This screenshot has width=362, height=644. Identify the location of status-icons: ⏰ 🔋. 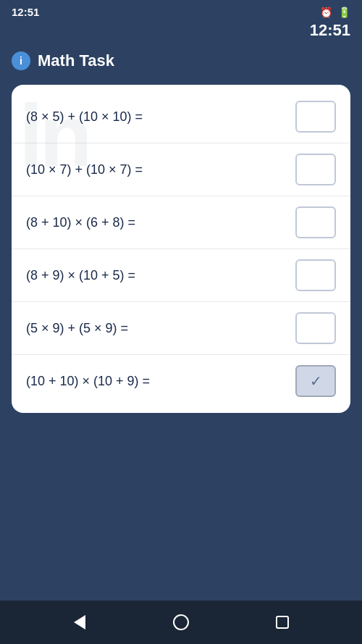
(335, 12).